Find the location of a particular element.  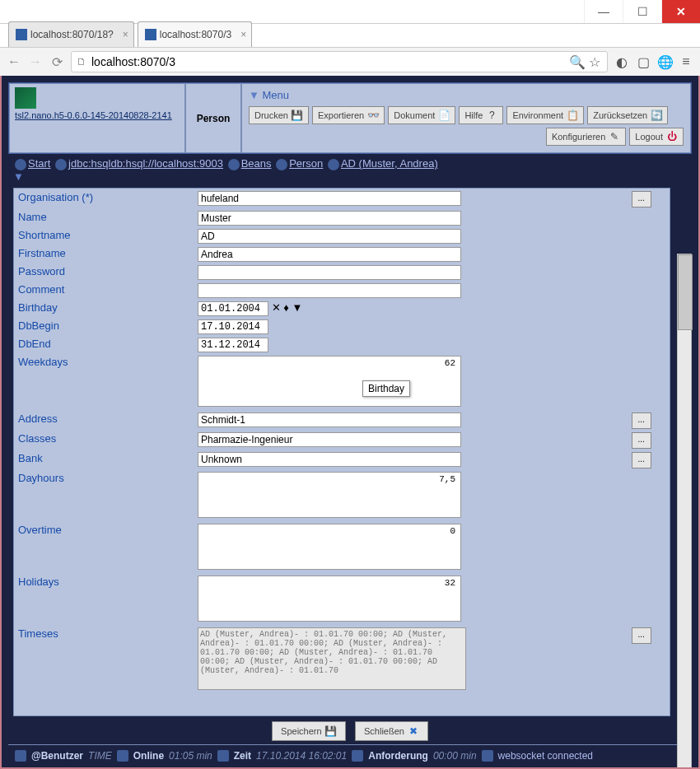

shortname-input is located at coordinates (329, 236).